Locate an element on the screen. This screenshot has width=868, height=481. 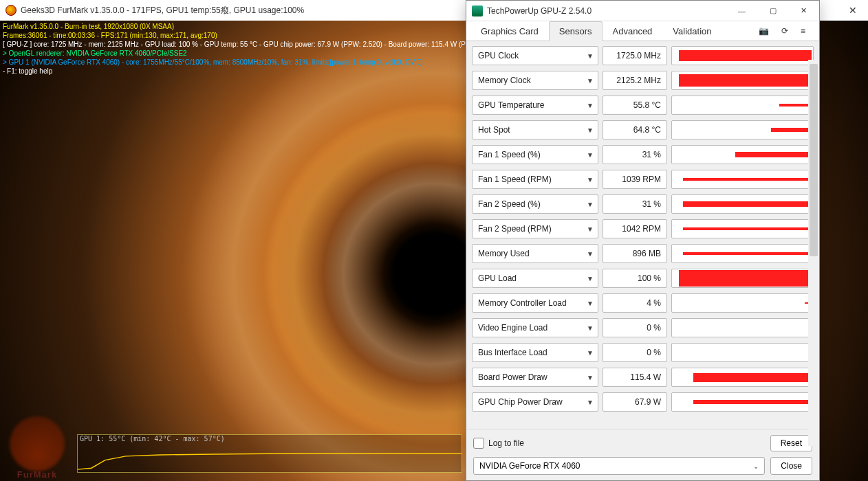
sensor-name-label: Fan 2 Speed (RPM) is located at coordinates (514, 229).